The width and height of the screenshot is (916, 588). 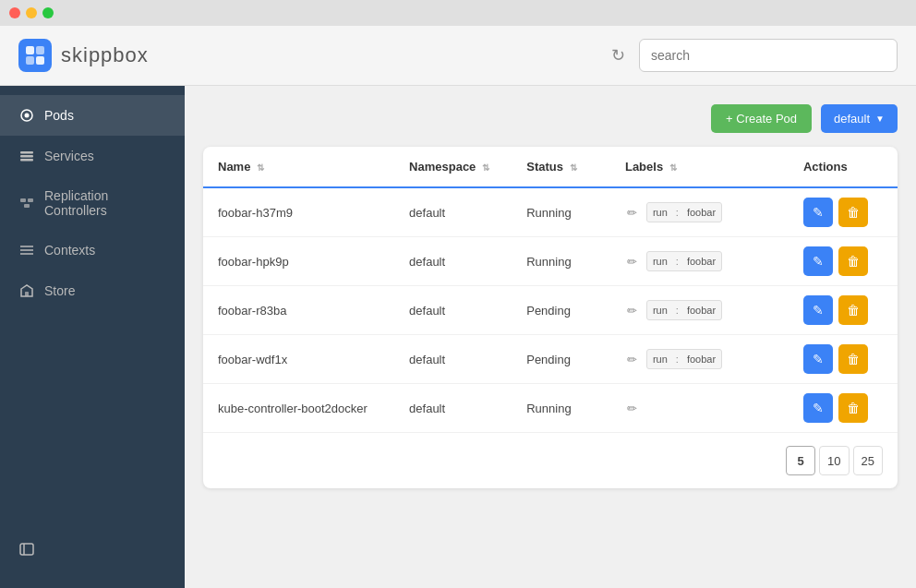 I want to click on refresh-button: ↻, so click(x=619, y=55).